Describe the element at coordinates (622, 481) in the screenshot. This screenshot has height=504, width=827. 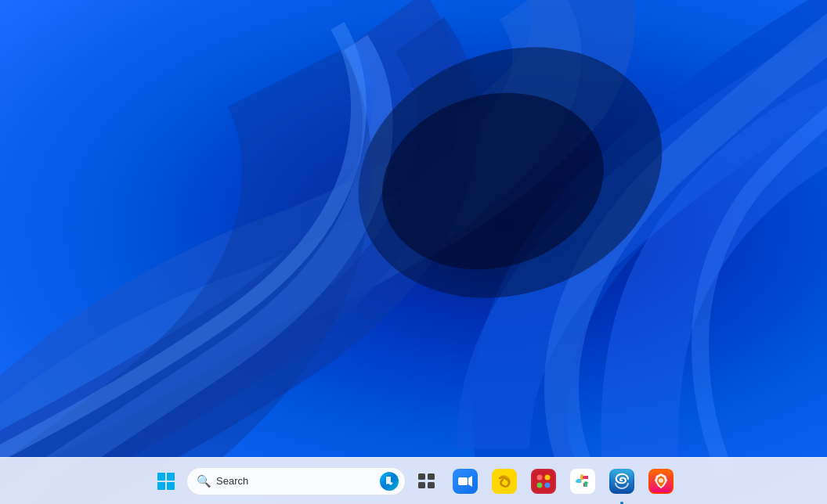
I see `edge-button` at that location.